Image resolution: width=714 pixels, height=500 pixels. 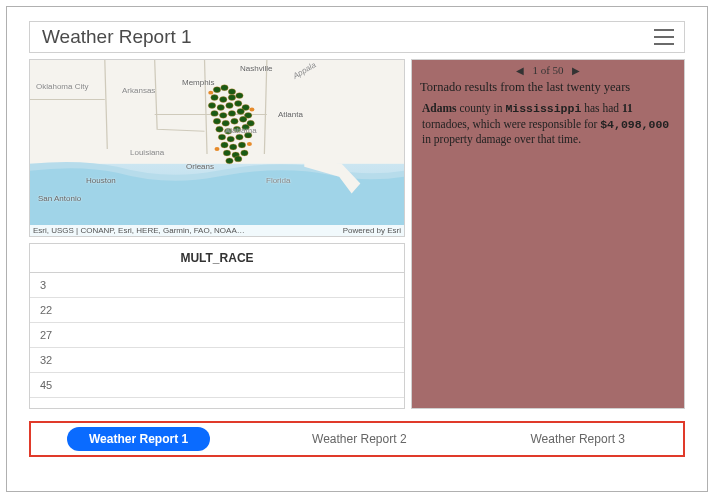 What do you see at coordinates (548, 124) in the screenshot?
I see `detail-body: Adams county in Mississippi has had 11 t…` at bounding box center [548, 124].